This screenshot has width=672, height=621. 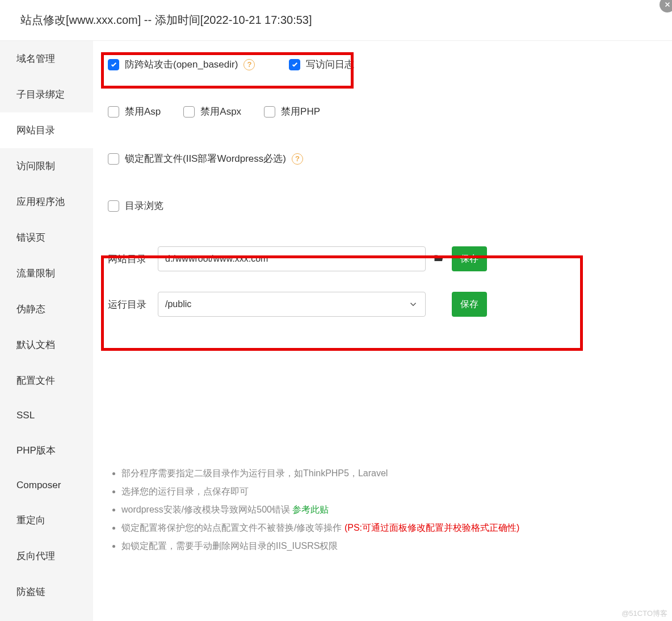 What do you see at coordinates (47, 59) in the screenshot?
I see `sidebar-item: 域名管理` at bounding box center [47, 59].